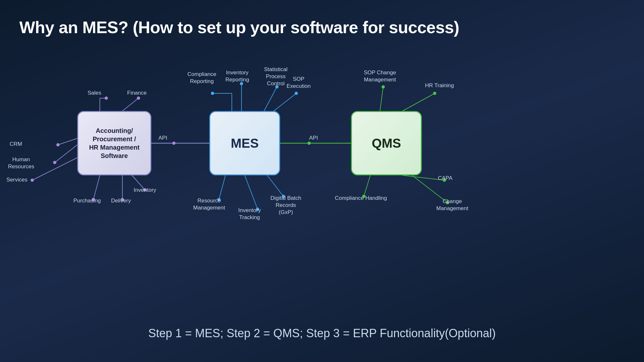 This screenshot has width=644, height=362. I want to click on sales-label: Sales, so click(95, 93).